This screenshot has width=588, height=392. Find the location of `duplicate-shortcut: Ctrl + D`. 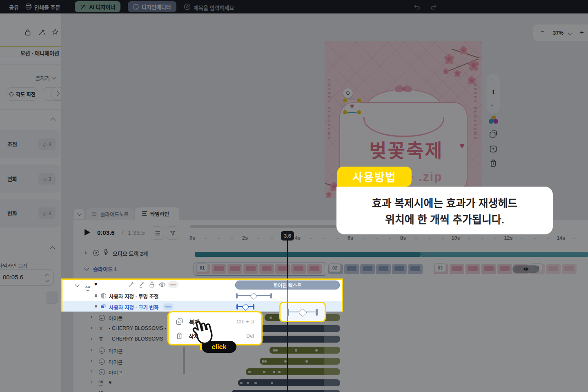

duplicate-shortcut: Ctrl + D is located at coordinates (245, 322).